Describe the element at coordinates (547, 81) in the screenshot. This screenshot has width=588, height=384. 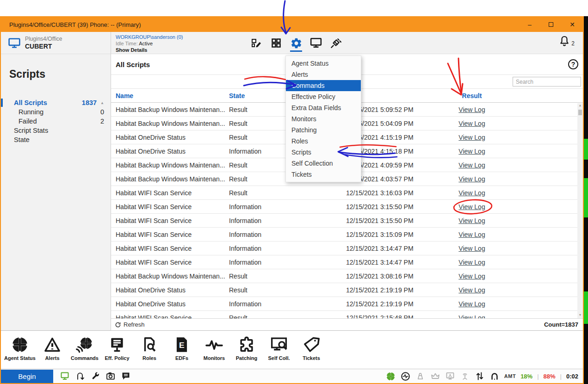
I see `search-input` at that location.